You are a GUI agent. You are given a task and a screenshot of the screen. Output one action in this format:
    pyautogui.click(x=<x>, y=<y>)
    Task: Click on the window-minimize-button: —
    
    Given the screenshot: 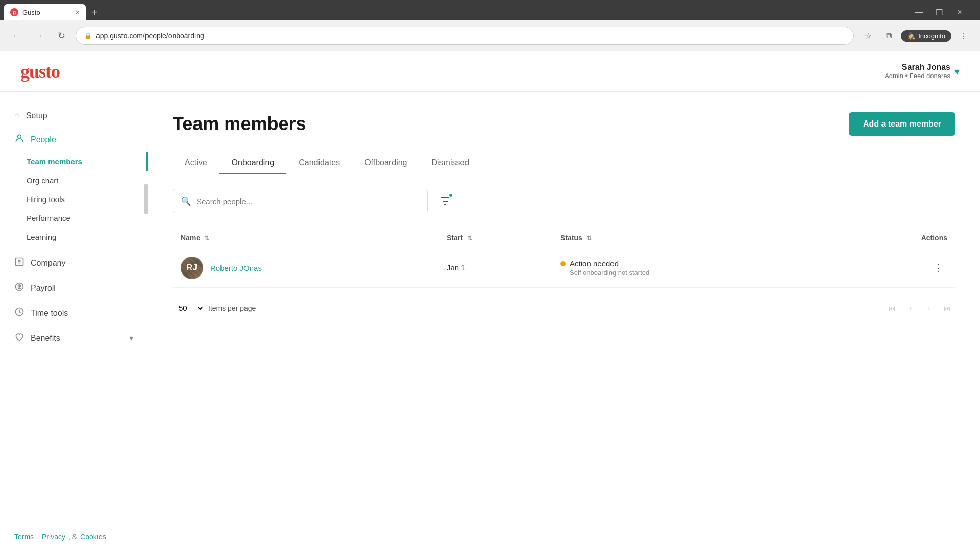 What is the action you would take?
    pyautogui.click(x=919, y=12)
    